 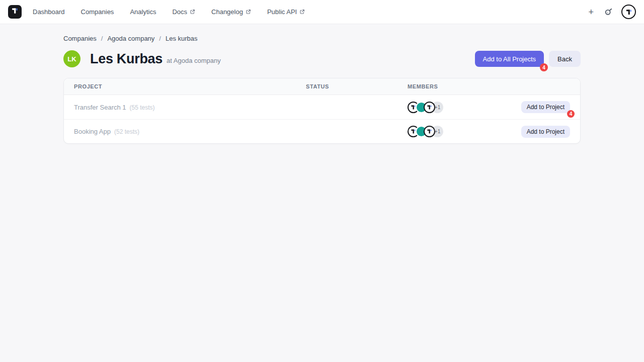 I want to click on breadcrumb-company: Agoda company, so click(x=131, y=38).